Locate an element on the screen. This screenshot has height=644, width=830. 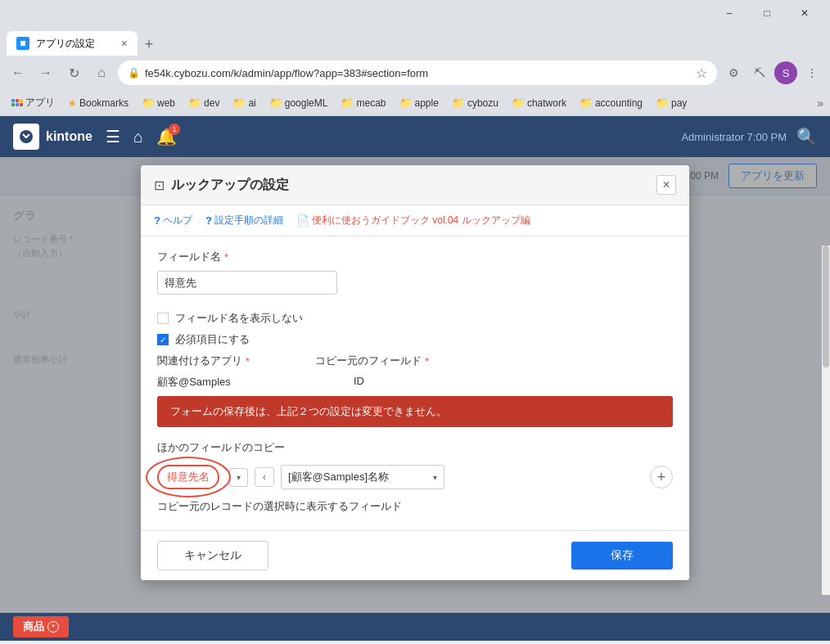
copy-dest-field-select: 得意先名 is located at coordinates (188, 477).